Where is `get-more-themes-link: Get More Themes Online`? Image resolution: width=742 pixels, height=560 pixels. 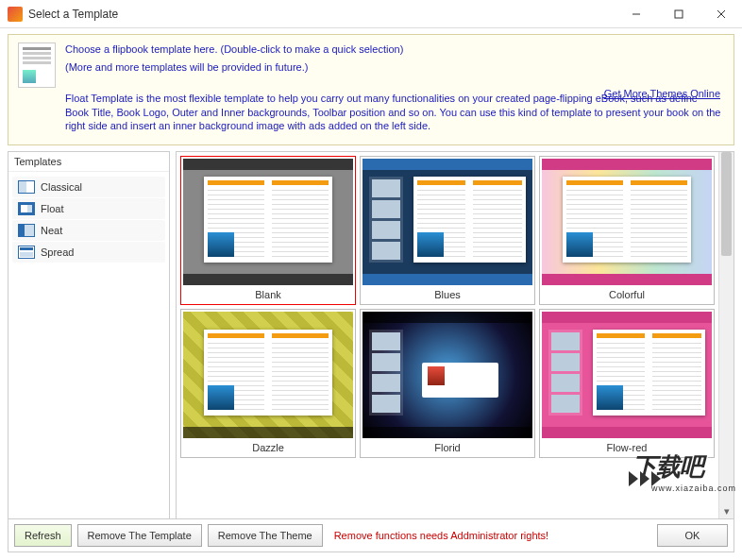
get-more-themes-link: Get More Themes Online is located at coordinates (663, 93).